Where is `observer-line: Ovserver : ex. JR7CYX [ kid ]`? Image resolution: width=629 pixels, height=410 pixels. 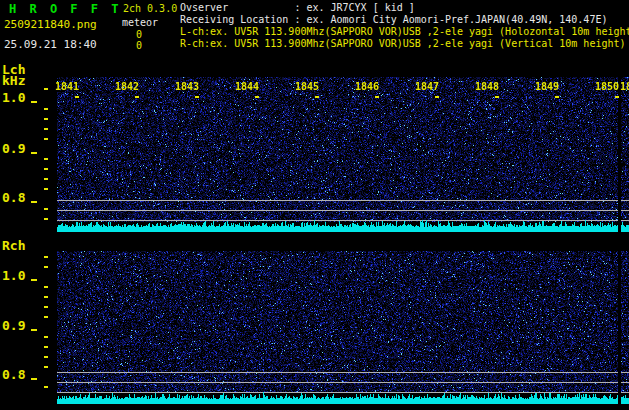
observer-line: Ovserver : ex. JR7CYX [ kid ] is located at coordinates (298, 8).